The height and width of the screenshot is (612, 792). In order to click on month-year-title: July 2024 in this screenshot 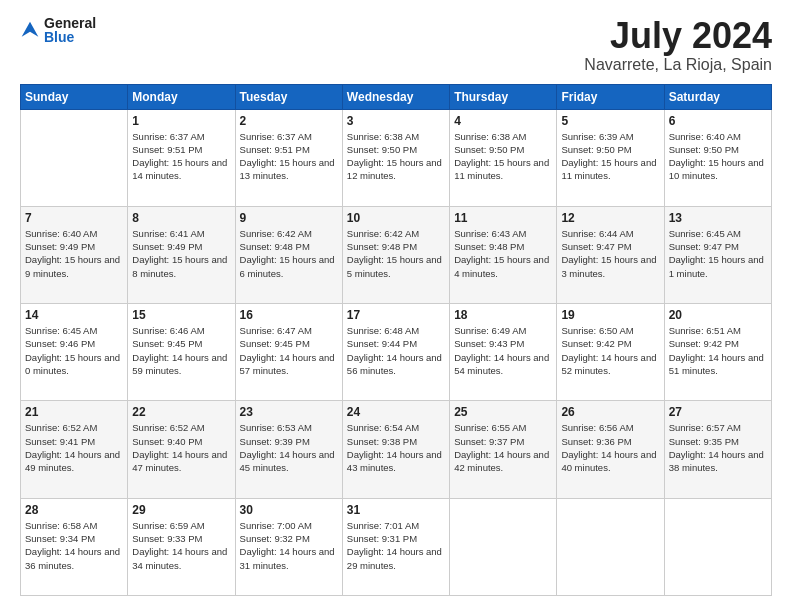, I will do `click(678, 36)`.